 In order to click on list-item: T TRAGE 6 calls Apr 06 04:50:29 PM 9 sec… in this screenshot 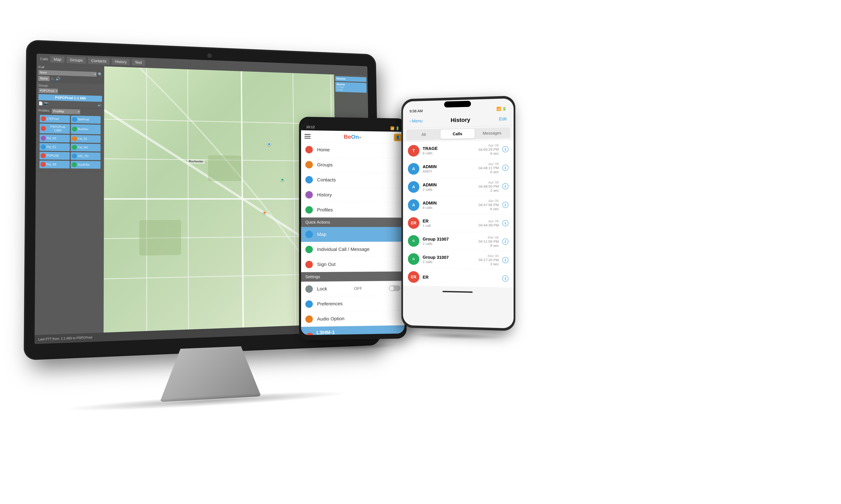, I will do `click(458, 150)`.